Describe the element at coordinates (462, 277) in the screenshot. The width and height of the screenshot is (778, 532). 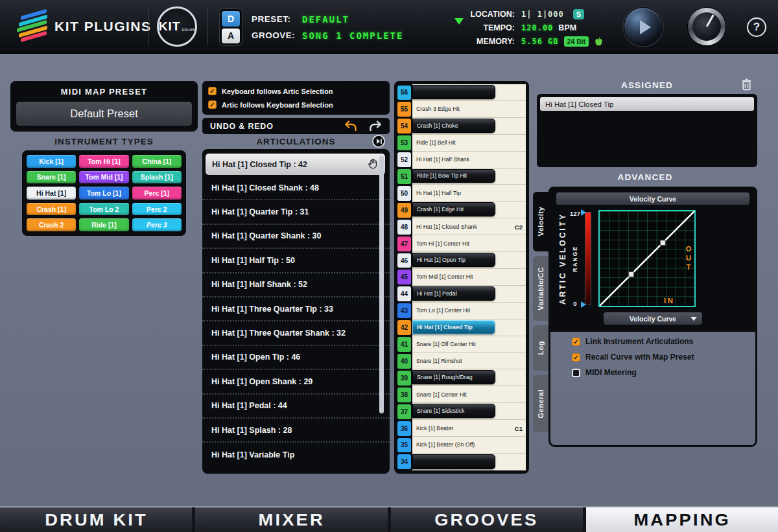
I see `keyboard-key-45: 45Tom Mid [1] Center Hit` at that location.